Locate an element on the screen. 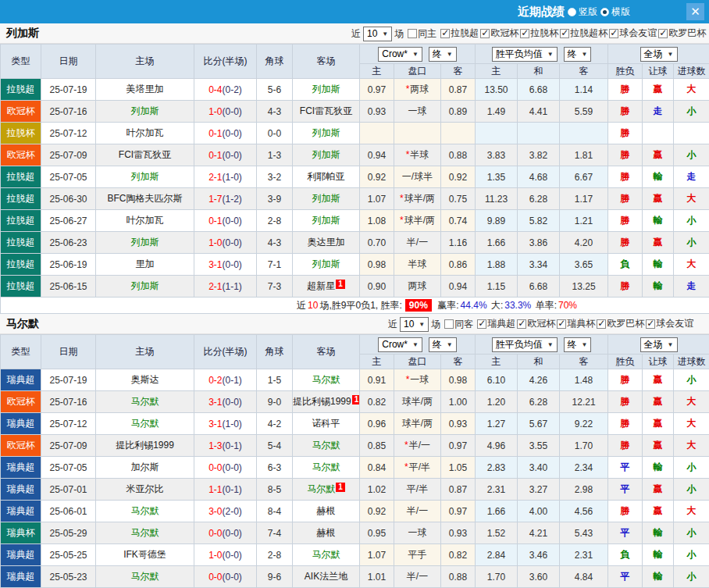 This screenshot has height=588, width=709. radio-vertical: 竖版 is located at coordinates (583, 12).